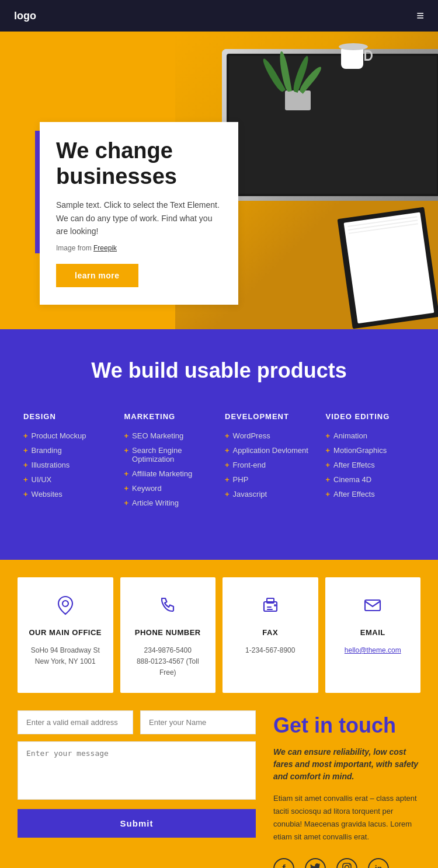 The height and width of the screenshot is (868, 438). Describe the element at coordinates (370, 435) in the screenshot. I see `list-item: Animation` at that location.